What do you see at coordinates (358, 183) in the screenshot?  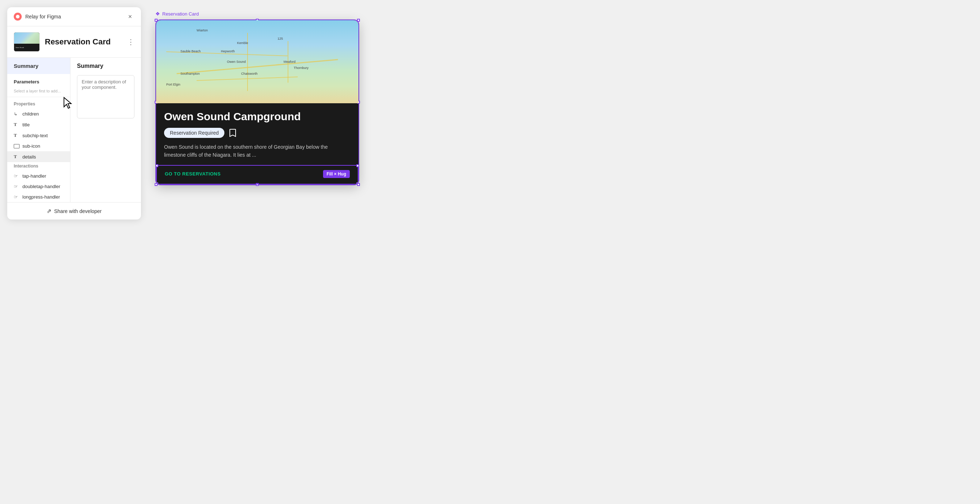 I see `footer-handle-br` at bounding box center [358, 183].